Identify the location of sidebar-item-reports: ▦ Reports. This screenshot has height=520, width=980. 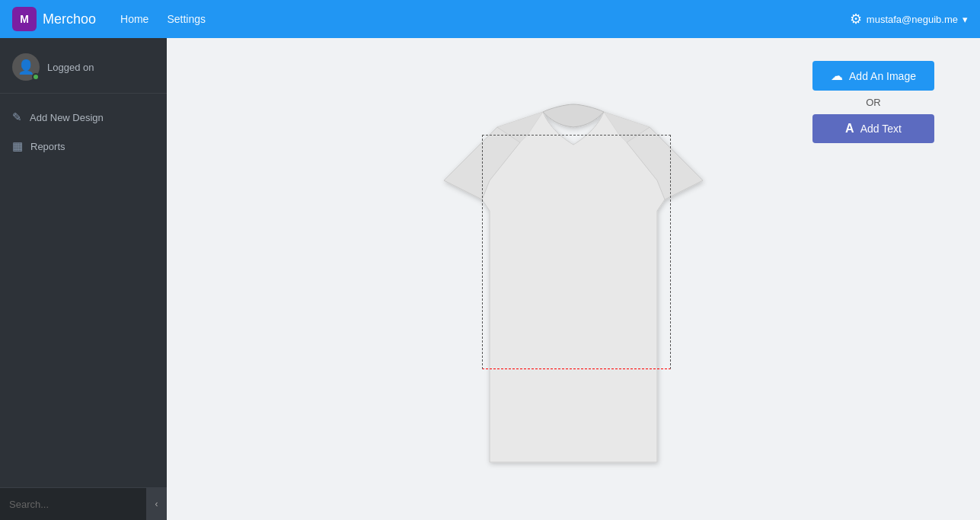
(84, 146).